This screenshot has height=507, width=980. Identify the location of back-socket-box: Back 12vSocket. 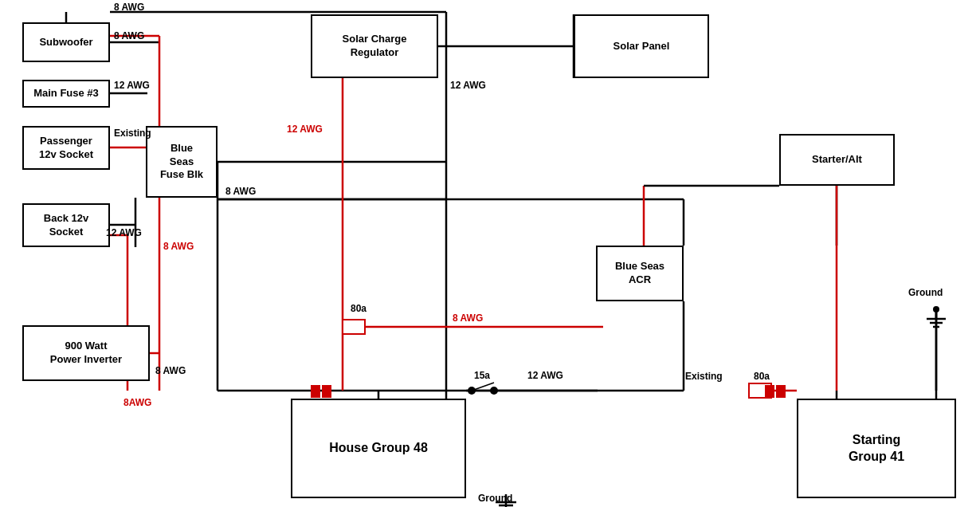
(66, 225).